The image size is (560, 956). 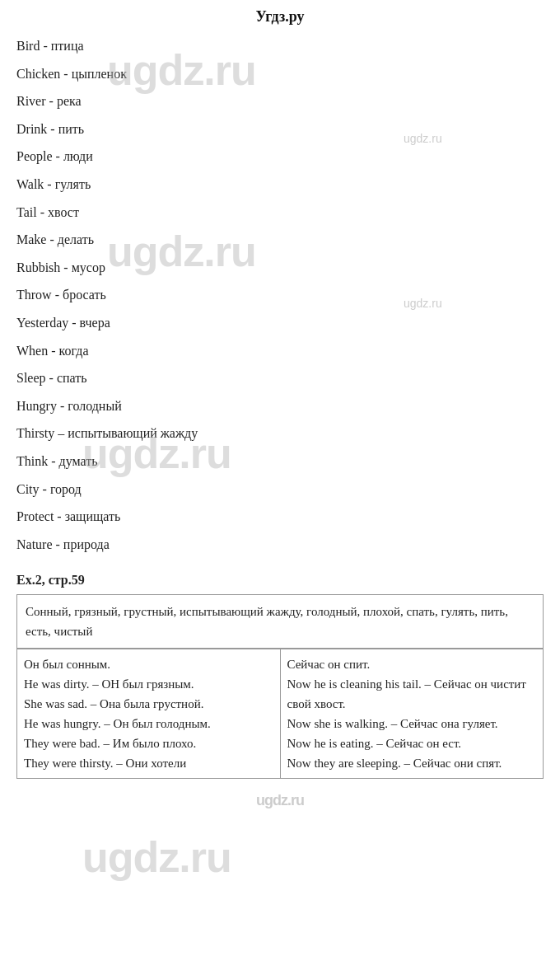 I want to click on vocab-item: River - река, so click(x=280, y=101).